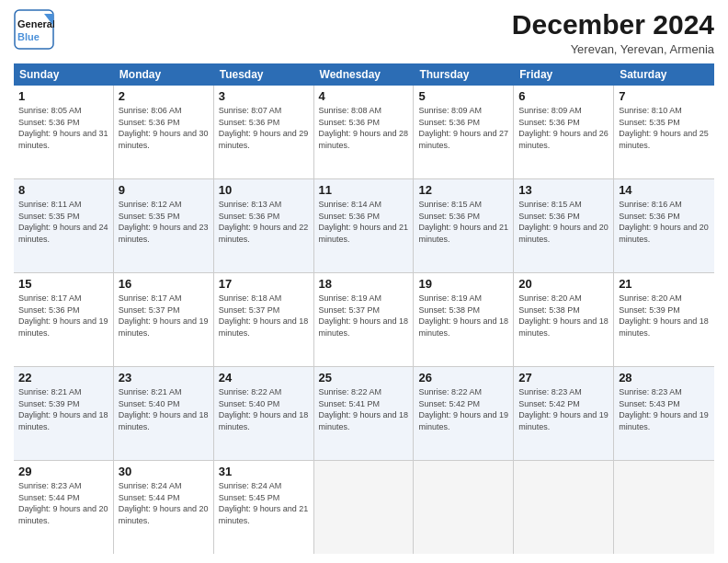 The width and height of the screenshot is (728, 563). Describe the element at coordinates (364, 33) in the screenshot. I see `header: General Blue December 2024 Yerevan, Yere…` at that location.